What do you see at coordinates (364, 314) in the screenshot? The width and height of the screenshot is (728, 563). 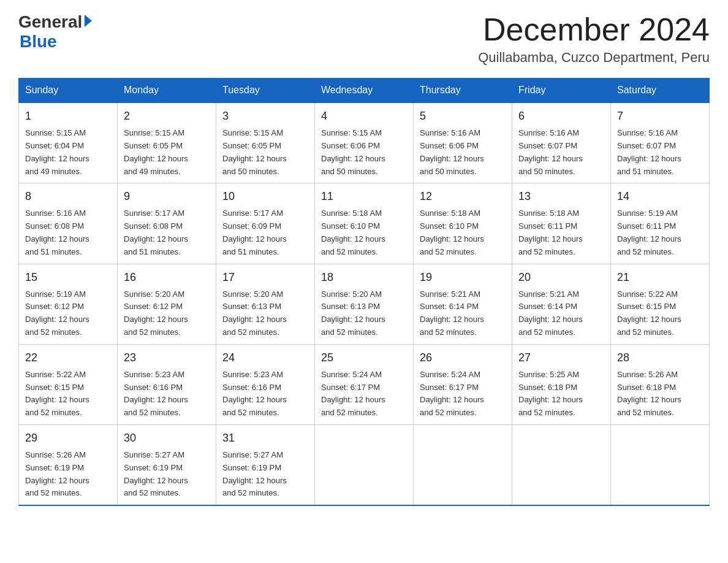 I see `day-info: Sunrise: 5:20 AMSunset: 6:13 PMDaylight:…` at bounding box center [364, 314].